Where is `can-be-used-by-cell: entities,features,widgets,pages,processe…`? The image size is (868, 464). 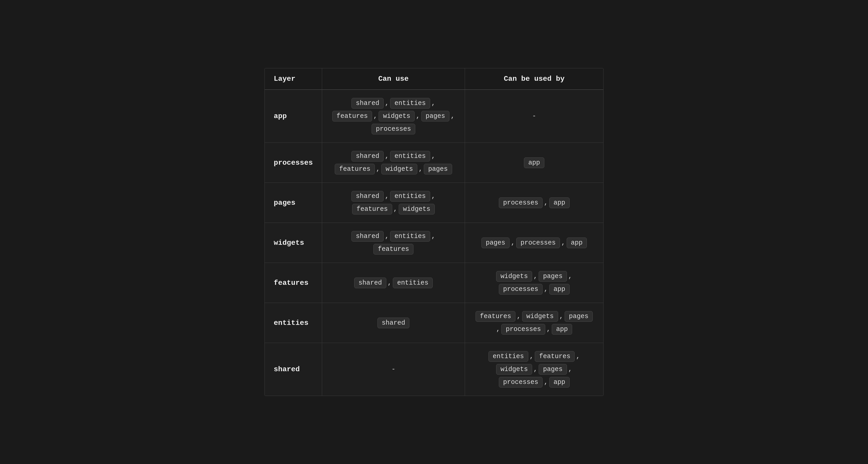 can-be-used-by-cell: entities,features,widgets,pages,processe… is located at coordinates (534, 370).